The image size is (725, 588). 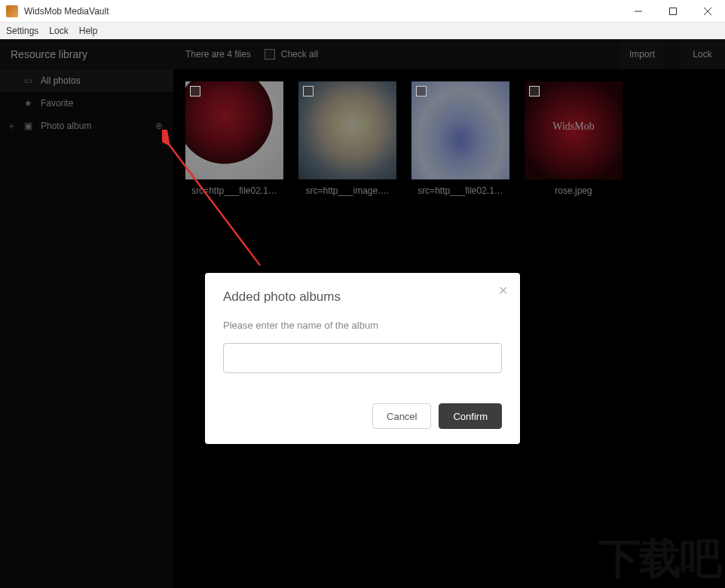 I want to click on menu-bar: Settings Lock Help, so click(x=362, y=31).